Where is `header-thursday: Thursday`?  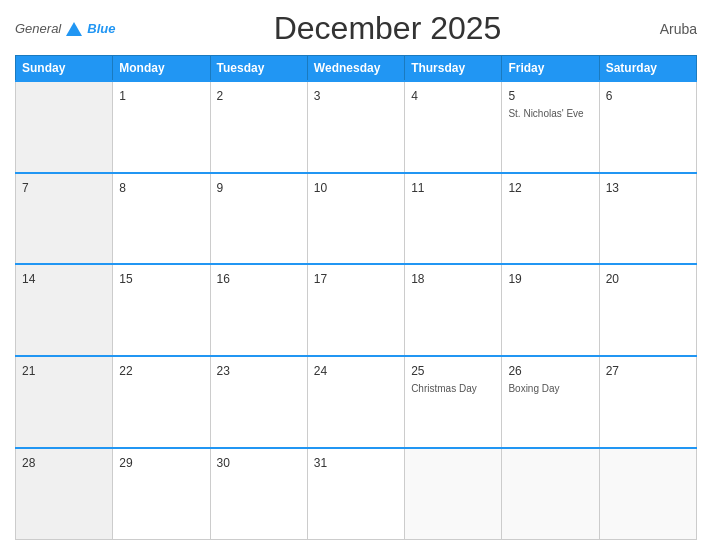
header-thursday: Thursday is located at coordinates (454, 69).